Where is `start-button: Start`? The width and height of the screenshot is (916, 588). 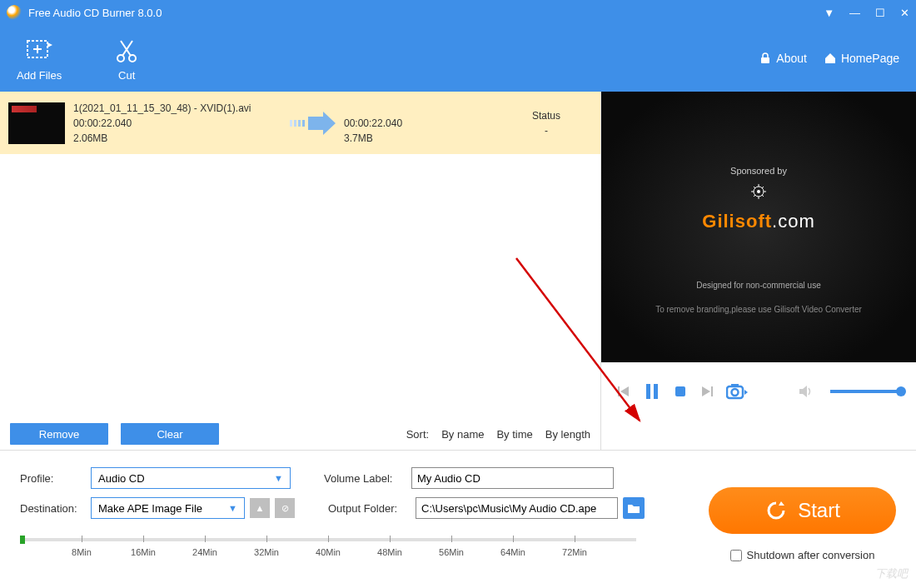
start-button: Start is located at coordinates (803, 511).